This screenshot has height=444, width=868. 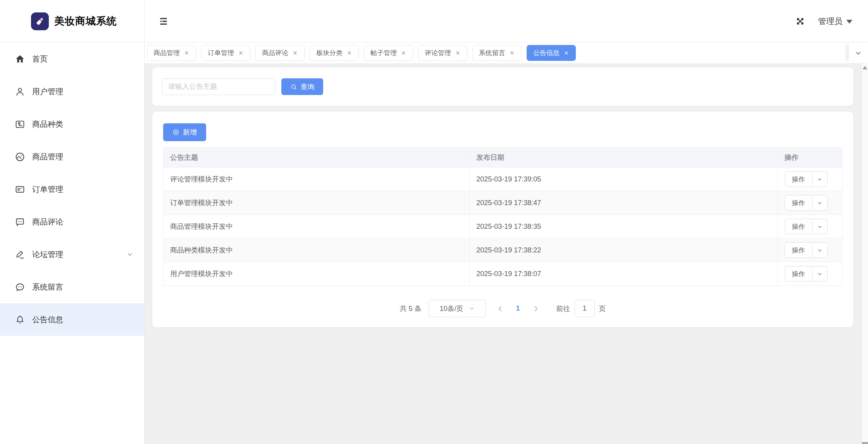 What do you see at coordinates (624, 179) in the screenshot?
I see `cell-date: 2025-03-19 17:39:05` at bounding box center [624, 179].